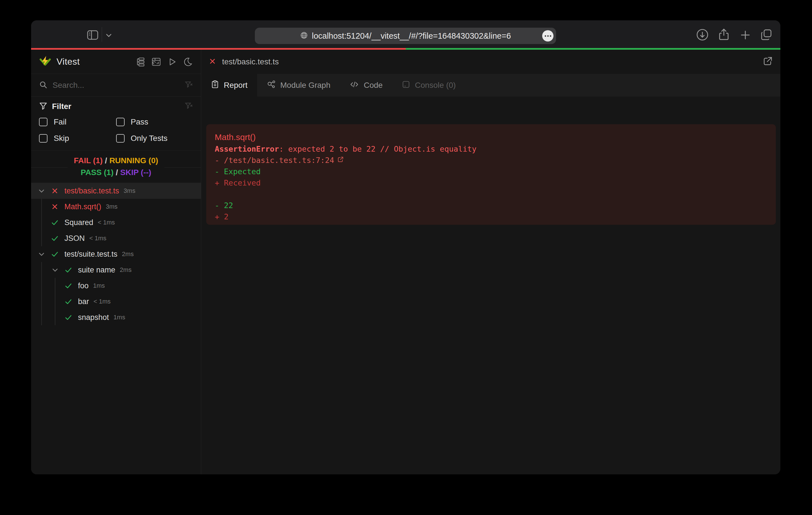 This screenshot has width=812, height=515. I want to click on tree-row-test-squared: Squared < 1ms, so click(116, 222).